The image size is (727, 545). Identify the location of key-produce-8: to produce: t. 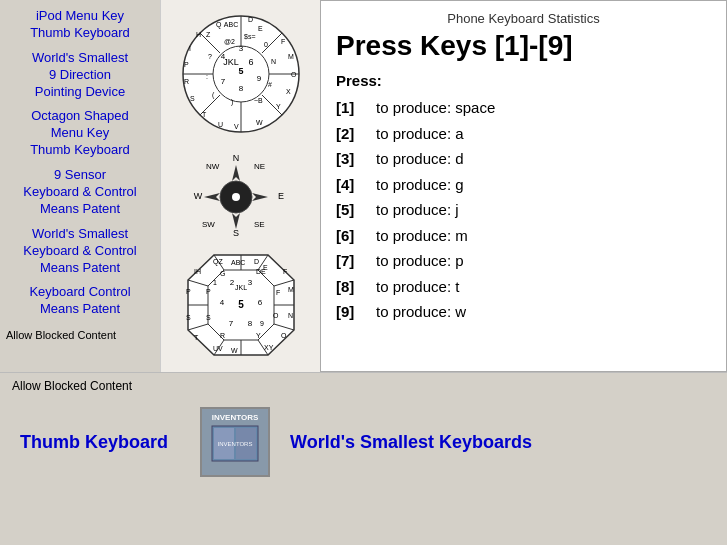
(418, 287).